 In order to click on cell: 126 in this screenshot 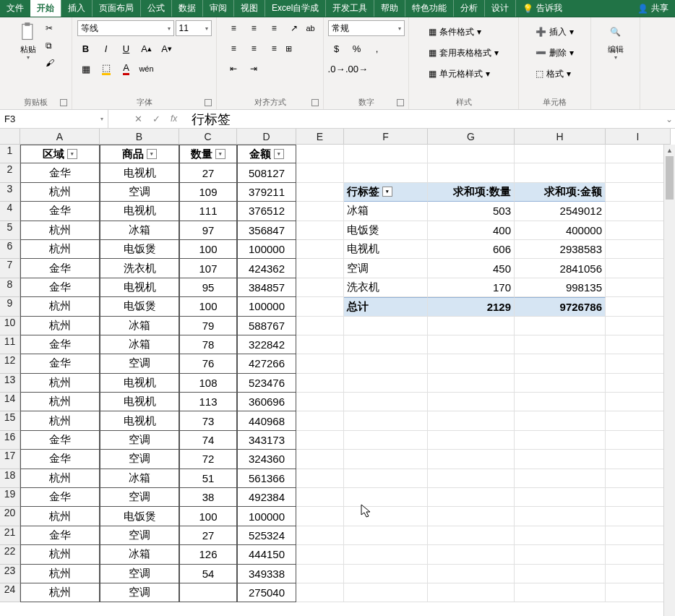, I will do `click(208, 555)`.